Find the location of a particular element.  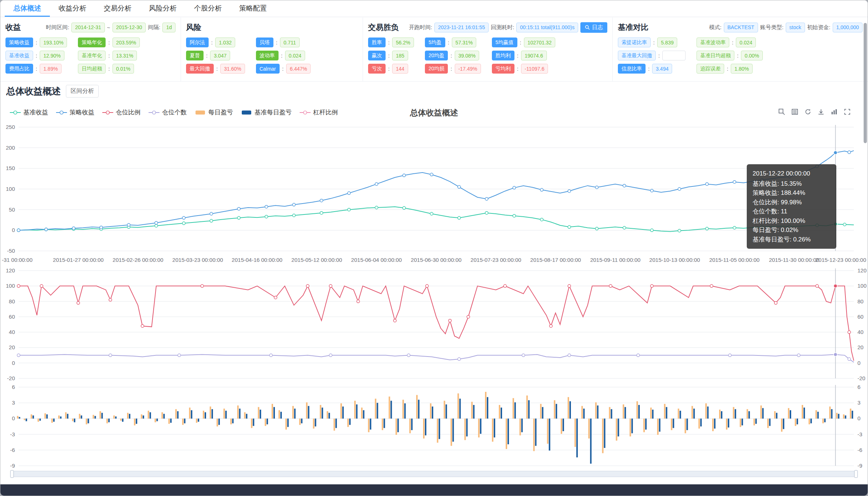

svg-text: 3 is located at coordinates (859, 403).